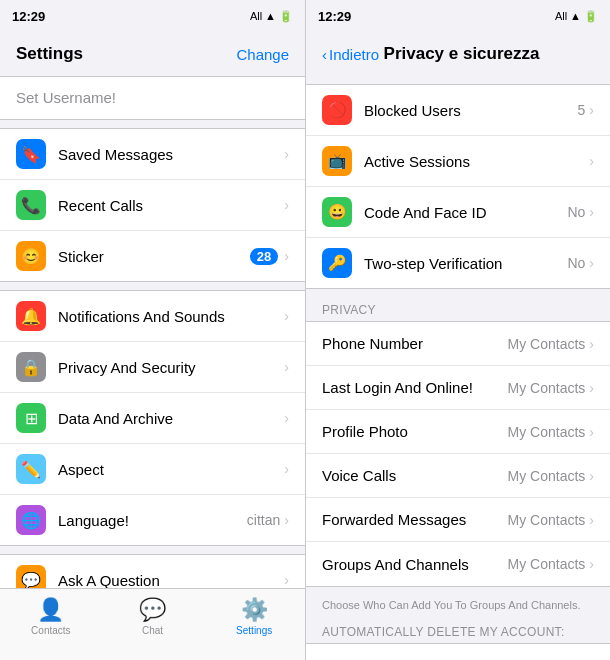 The height and width of the screenshot is (660, 610). Describe the element at coordinates (153, 616) in the screenshot. I see `tab-chats: 💬 Chat` at that location.